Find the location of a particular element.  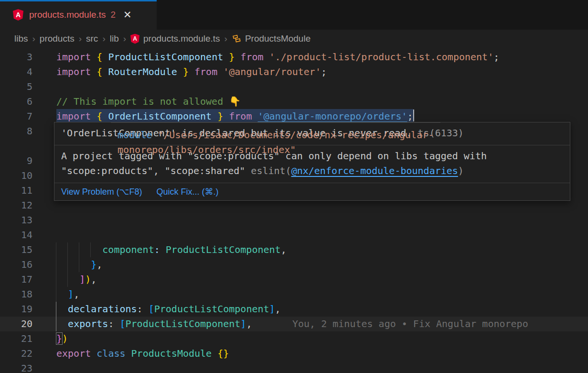

hover-code-block: module "/Users/isaac/Documents/code/nx-r… is located at coordinates (276, 143).